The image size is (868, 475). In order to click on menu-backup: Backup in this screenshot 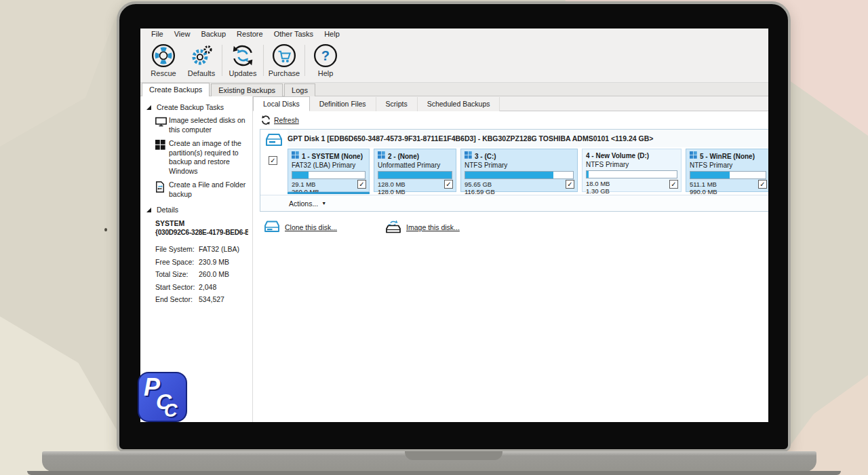, I will do `click(213, 34)`.